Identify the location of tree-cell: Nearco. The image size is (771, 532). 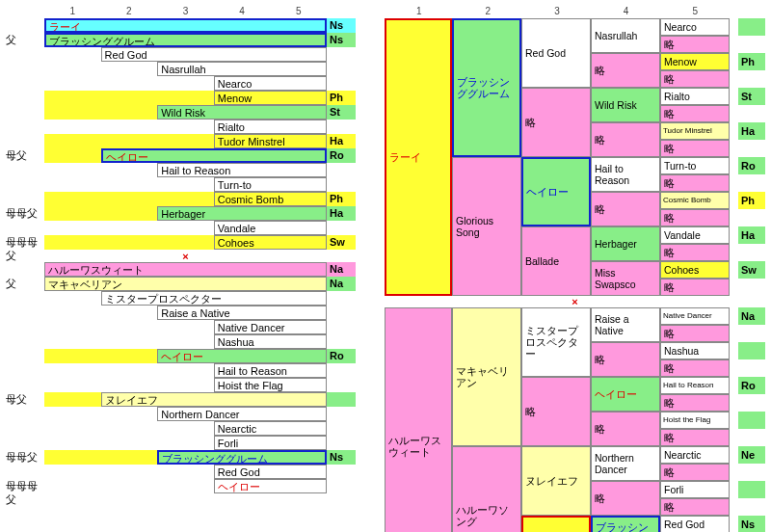
(695, 27).